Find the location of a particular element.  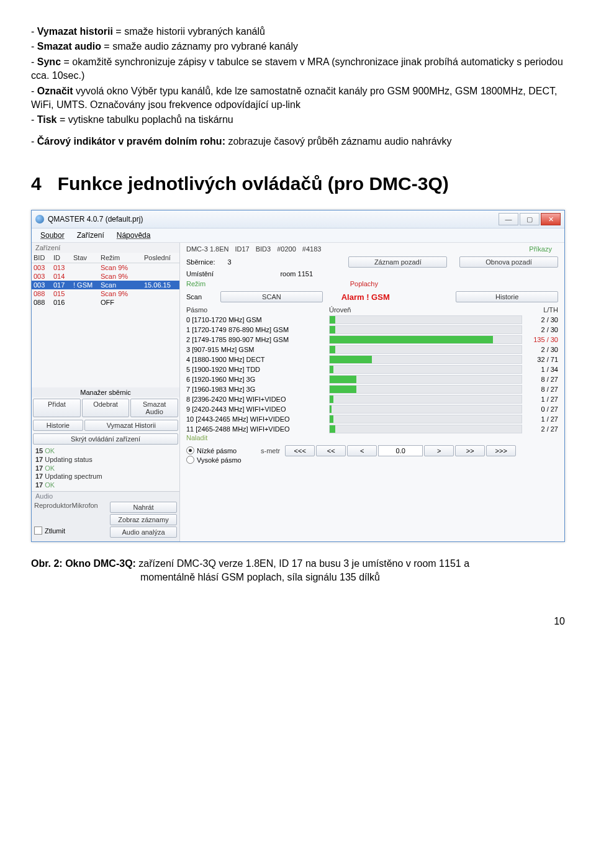

status-line: 15 OK is located at coordinates (106, 451).